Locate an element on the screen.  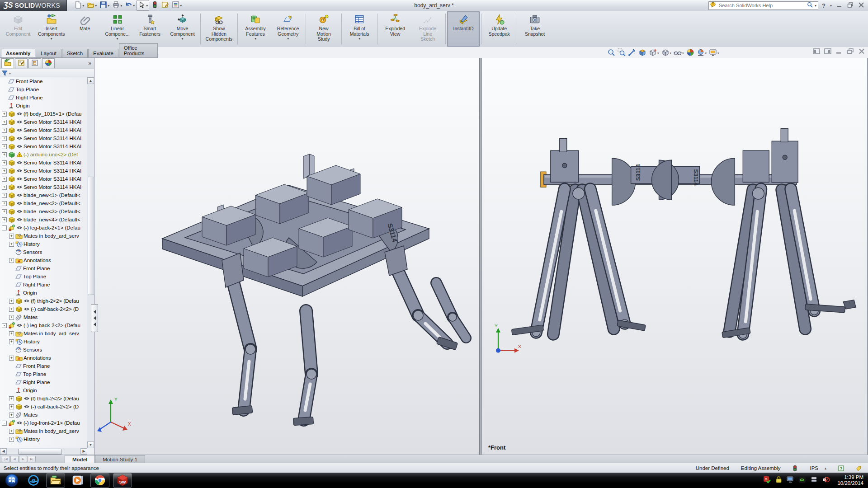
quick-tips-icon: ? is located at coordinates (841, 468).